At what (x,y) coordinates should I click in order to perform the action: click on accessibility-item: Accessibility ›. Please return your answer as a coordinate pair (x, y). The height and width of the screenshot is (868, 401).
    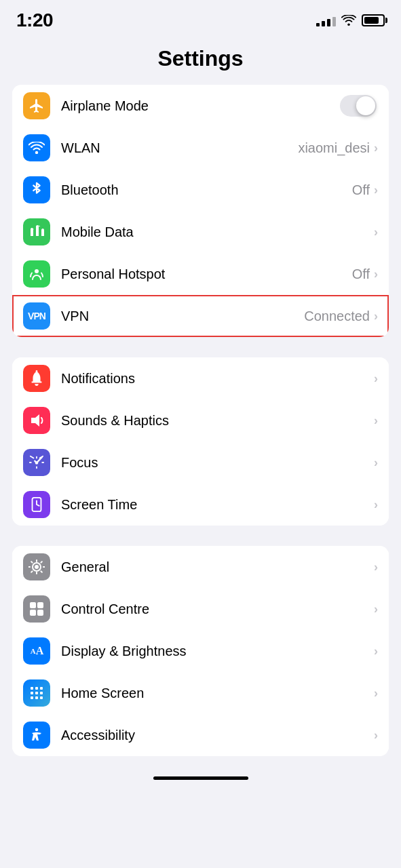
    Looking at the image, I should click on (201, 735).